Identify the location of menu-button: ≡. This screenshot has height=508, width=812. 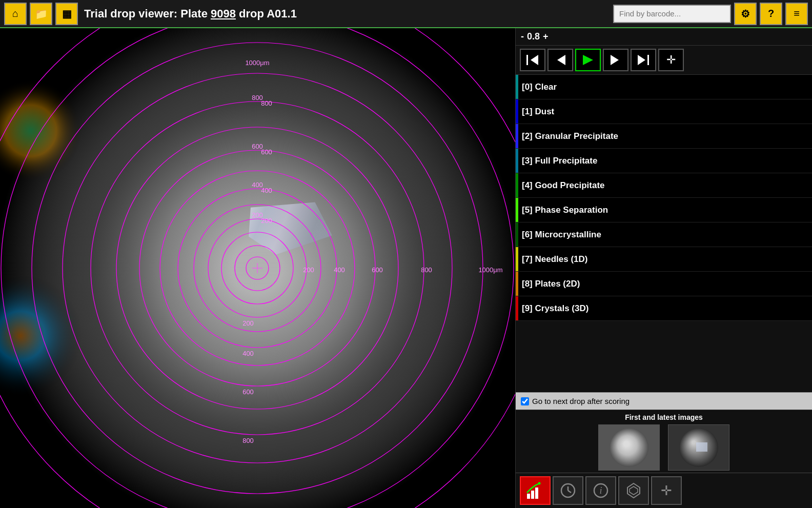
(797, 14).